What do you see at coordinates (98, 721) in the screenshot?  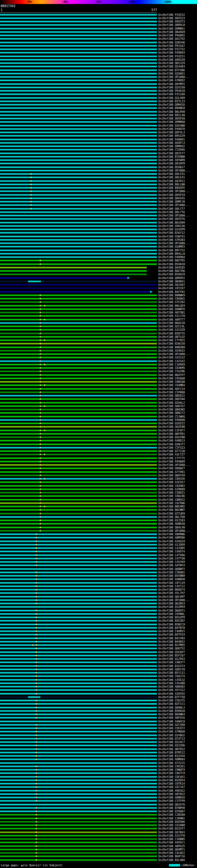 I see `alignment-row: UniRef100_A4W4C8` at bounding box center [98, 721].